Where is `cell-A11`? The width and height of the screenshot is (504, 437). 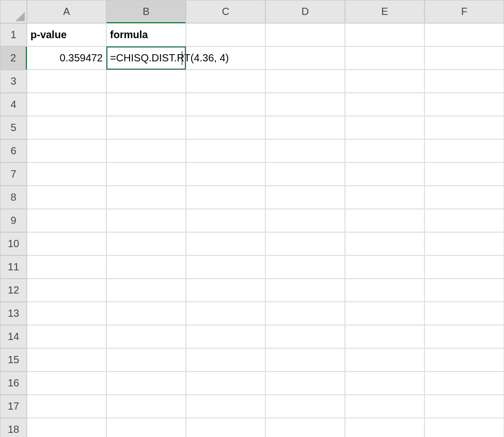 cell-A11 is located at coordinates (67, 267).